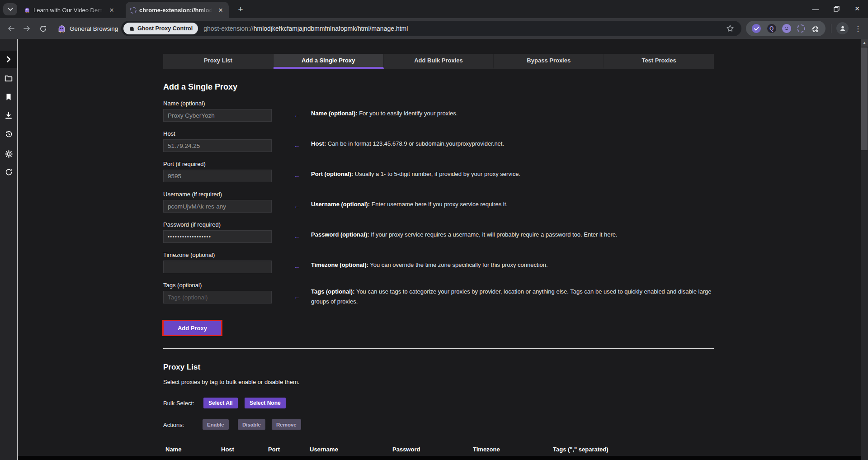  What do you see at coordinates (434, 28) in the screenshot?
I see `browser-toolbar: General Browsing Ghost Proxy Control gho…` at bounding box center [434, 28].